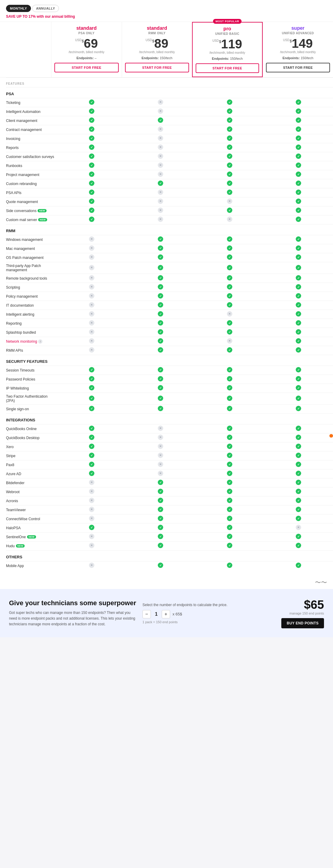 The height and width of the screenshot is (868, 333). I want to click on cta-1: START FOR FREE, so click(157, 67).